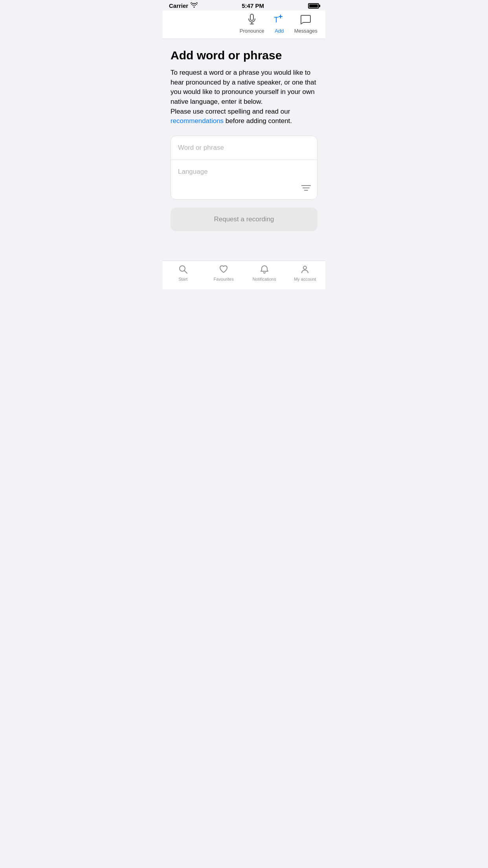 Image resolution: width=488 pixels, height=868 pixels. Describe the element at coordinates (183, 6) in the screenshot. I see `carrier-info: Carrier` at that location.